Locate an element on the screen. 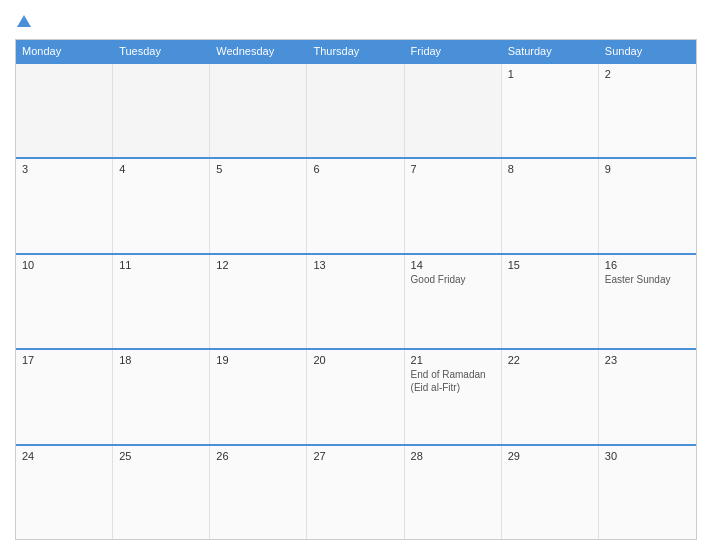 This screenshot has height=550, width=712. cell-number: 28 is located at coordinates (453, 456).